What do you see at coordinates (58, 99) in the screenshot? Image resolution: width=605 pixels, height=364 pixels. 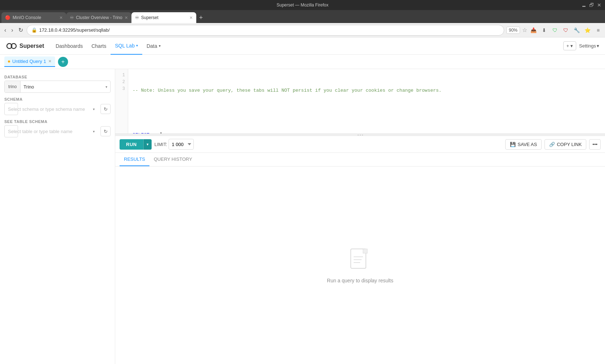 I see `schema-label: SCHEMA` at bounding box center [58, 99].